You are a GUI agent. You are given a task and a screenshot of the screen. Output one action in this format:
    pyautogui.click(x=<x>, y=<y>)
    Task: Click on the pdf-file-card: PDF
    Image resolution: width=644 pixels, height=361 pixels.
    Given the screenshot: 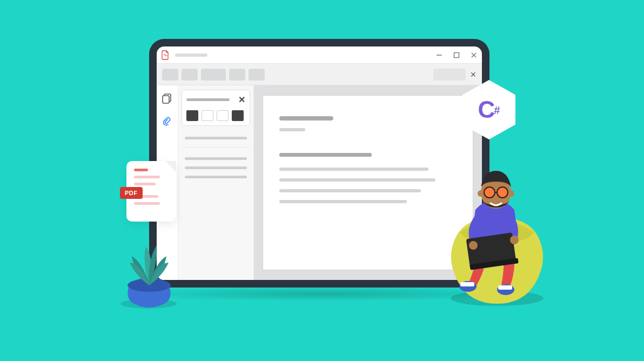 What is the action you would take?
    pyautogui.click(x=151, y=191)
    